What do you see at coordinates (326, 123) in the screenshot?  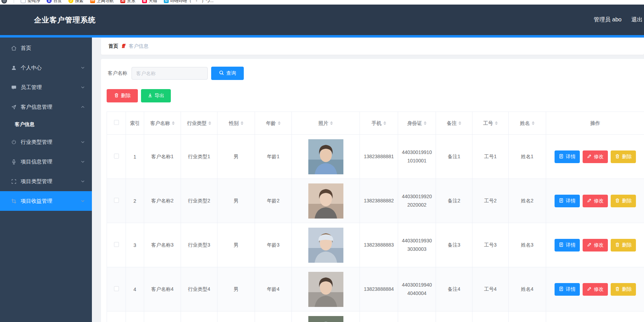 I see `column-header-photo: 照片` at bounding box center [326, 123].